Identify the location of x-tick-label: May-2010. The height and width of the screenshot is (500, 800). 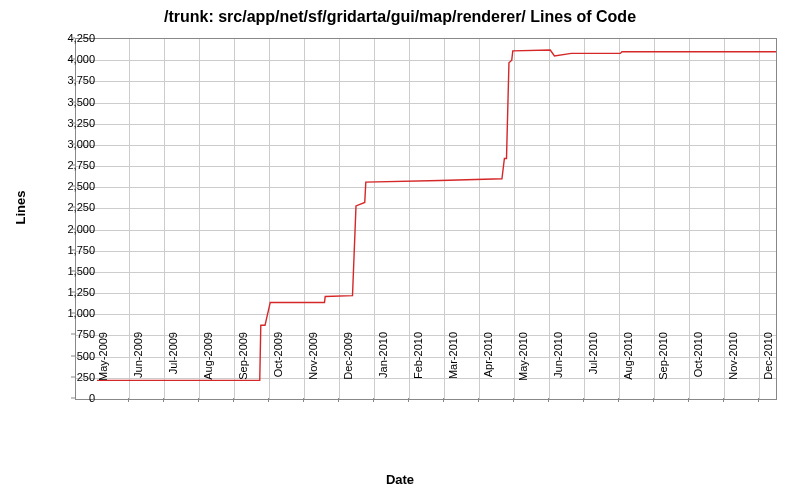
(523, 367).